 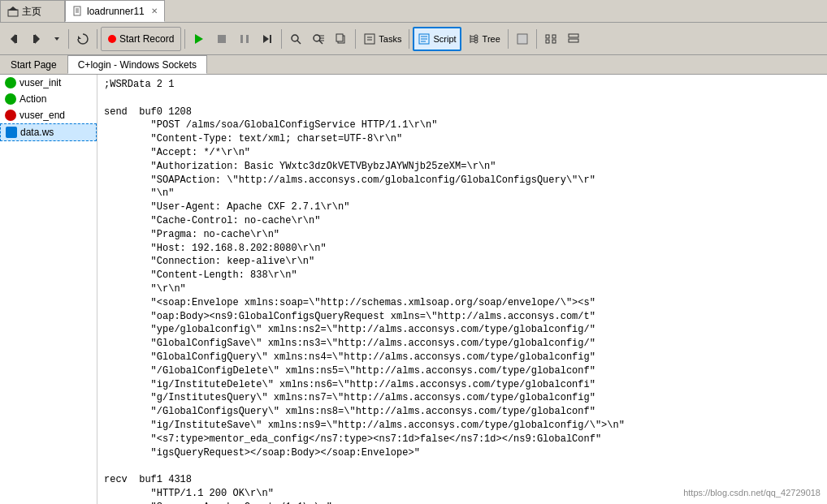 What do you see at coordinates (245, 39) in the screenshot?
I see `pause-icon` at bounding box center [245, 39].